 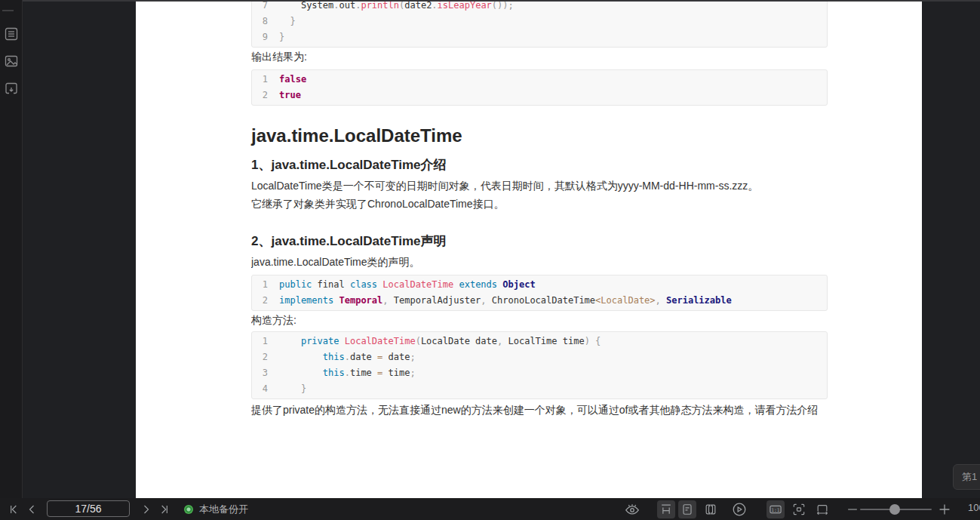 What do you see at coordinates (539, 293) in the screenshot?
I see `code-block-declaration: 1public final class LocalDateTime extend…` at bounding box center [539, 293].